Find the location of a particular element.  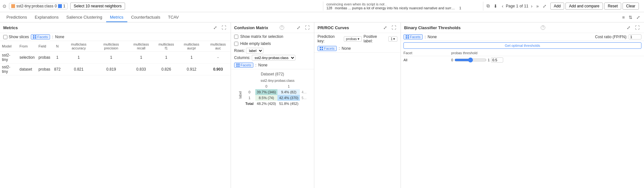

model-tag-label: sst2-tiny:probas:class is located at coordinates (35, 6).